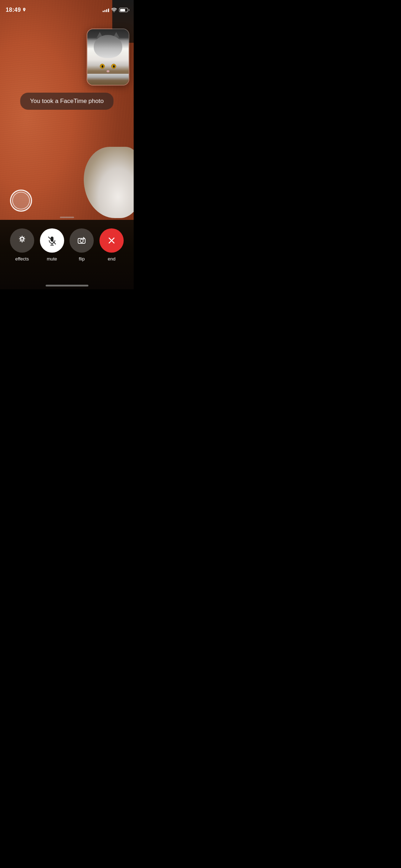  I want to click on end-label: end, so click(112, 259).